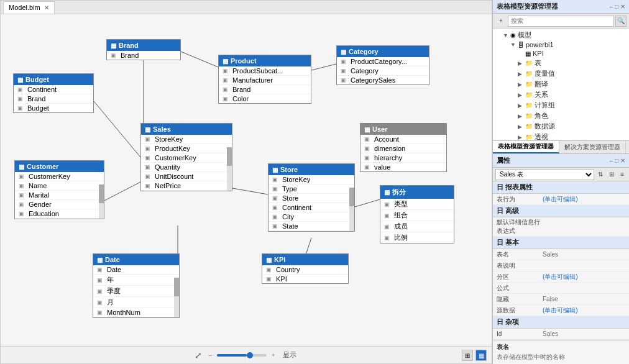  What do you see at coordinates (521, 63) in the screenshot?
I see `tree-toggle-table: ▶` at bounding box center [521, 63].